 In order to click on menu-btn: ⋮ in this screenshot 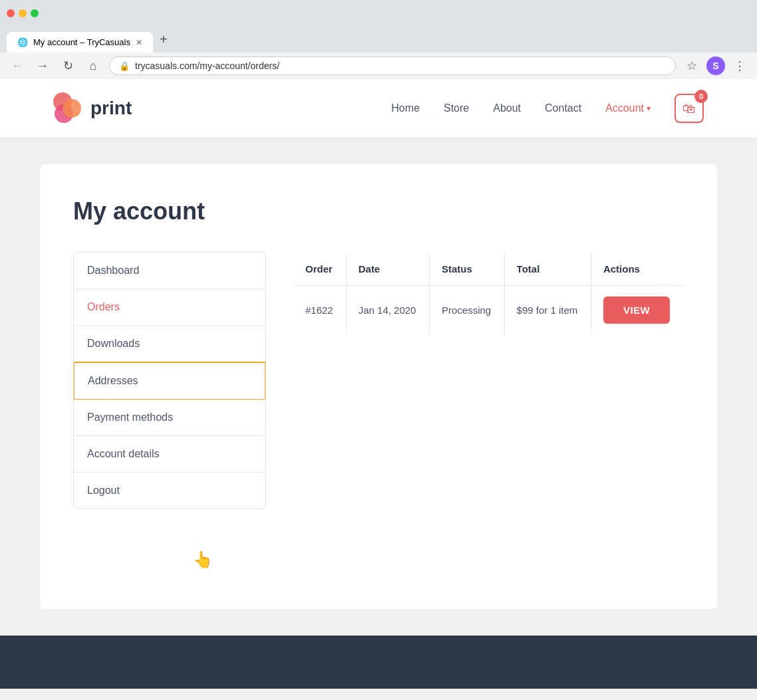, I will do `click(740, 66)`.